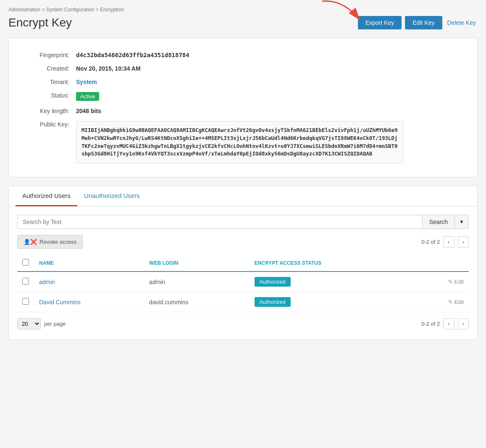  What do you see at coordinates (441, 302) in the screenshot?
I see `row-edit-1: ✎ Edit` at bounding box center [441, 302].